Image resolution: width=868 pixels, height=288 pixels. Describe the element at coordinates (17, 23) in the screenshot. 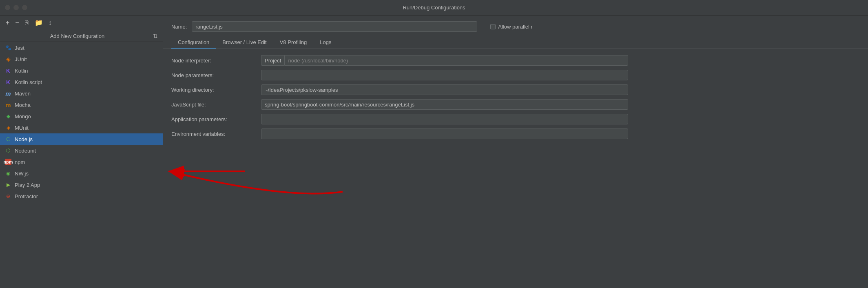

I see `remove-config-button: −` at that location.